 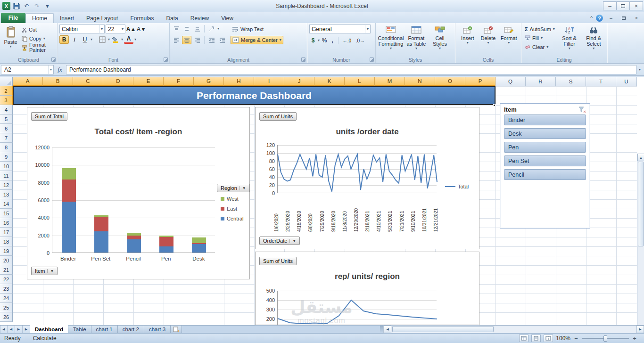 What do you see at coordinates (440, 41) in the screenshot?
I see `cell-styles-button: Cell Styles ▾` at bounding box center [440, 41].